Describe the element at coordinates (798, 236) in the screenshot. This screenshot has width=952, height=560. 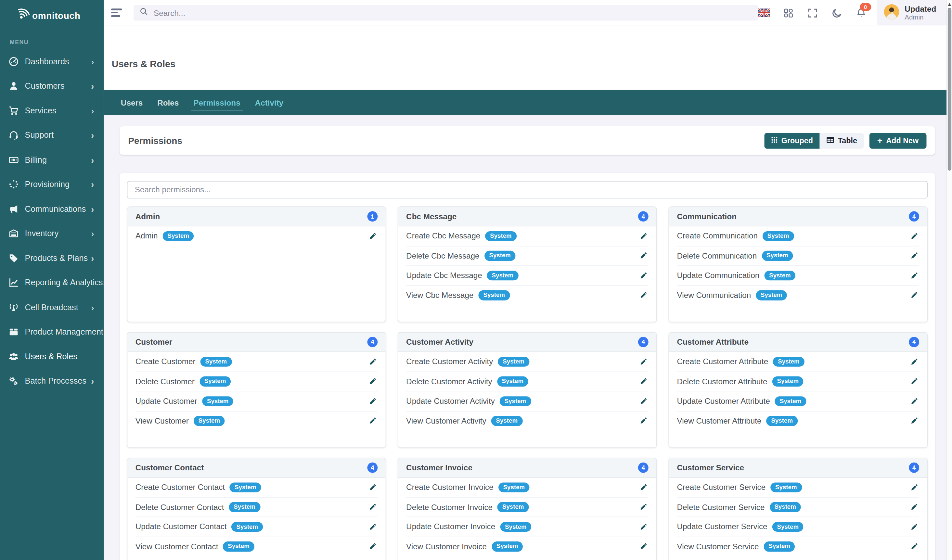
I see `permission-row: Create Communication System` at that location.